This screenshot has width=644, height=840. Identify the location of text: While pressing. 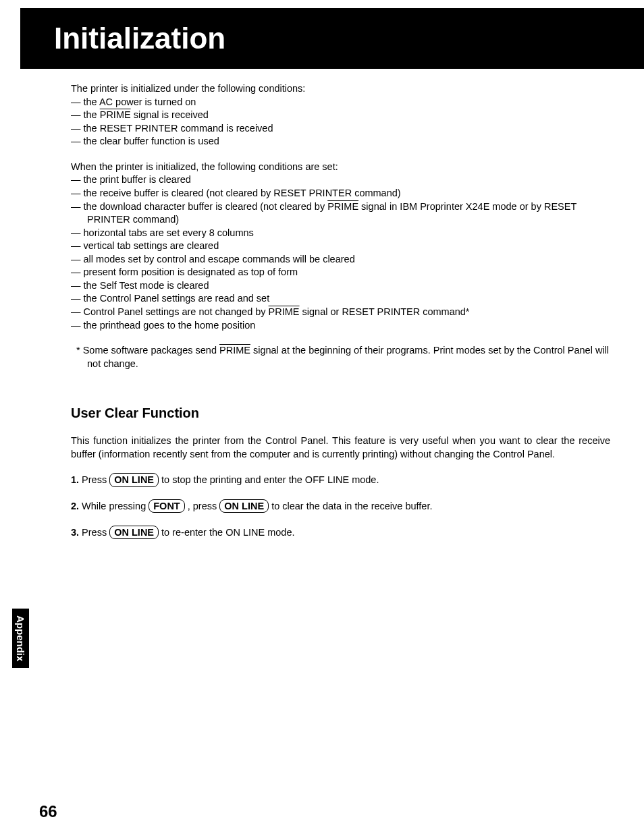
(113, 506).